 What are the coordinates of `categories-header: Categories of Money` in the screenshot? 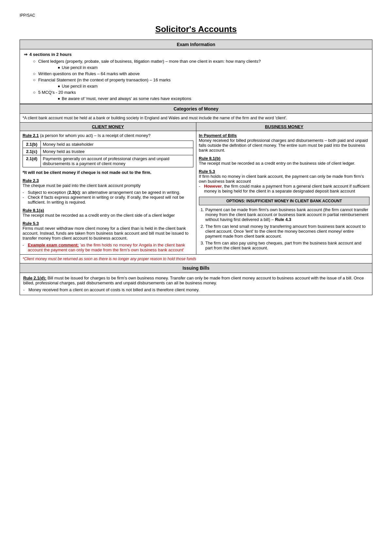 It's located at (196, 109).